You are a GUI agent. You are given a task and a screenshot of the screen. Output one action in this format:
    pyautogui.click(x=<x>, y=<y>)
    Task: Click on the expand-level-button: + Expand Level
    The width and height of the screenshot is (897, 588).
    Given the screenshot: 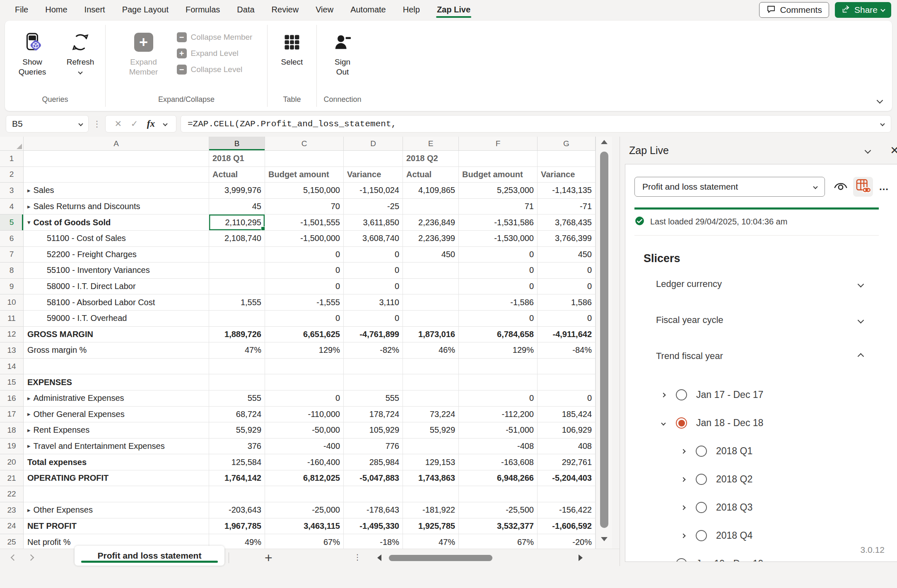 What is the action you would take?
    pyautogui.click(x=213, y=53)
    